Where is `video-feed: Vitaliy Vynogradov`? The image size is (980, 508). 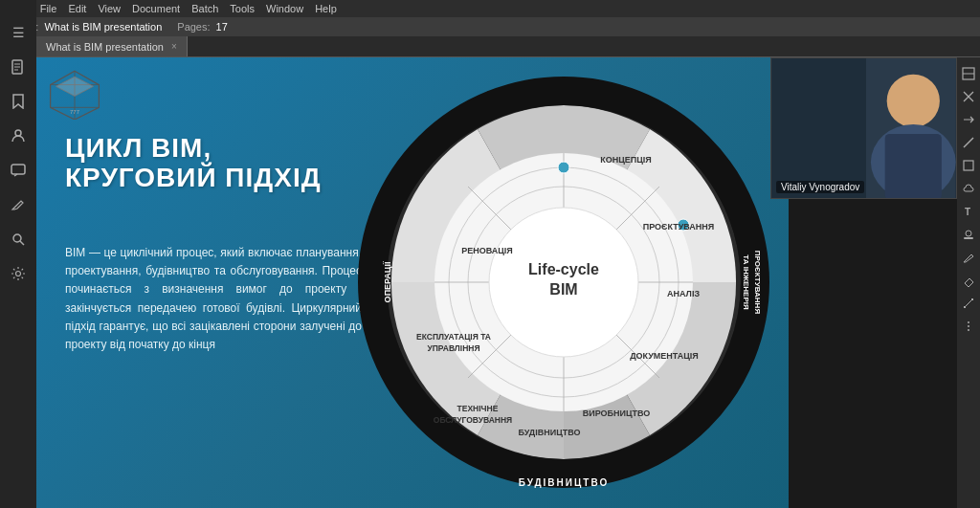 video-feed: Vitaliy Vynogradov is located at coordinates (863, 128).